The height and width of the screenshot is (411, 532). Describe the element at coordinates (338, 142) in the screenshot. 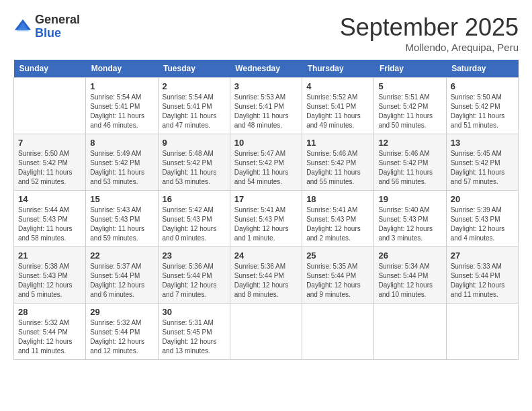

I see `day-number: 11` at that location.